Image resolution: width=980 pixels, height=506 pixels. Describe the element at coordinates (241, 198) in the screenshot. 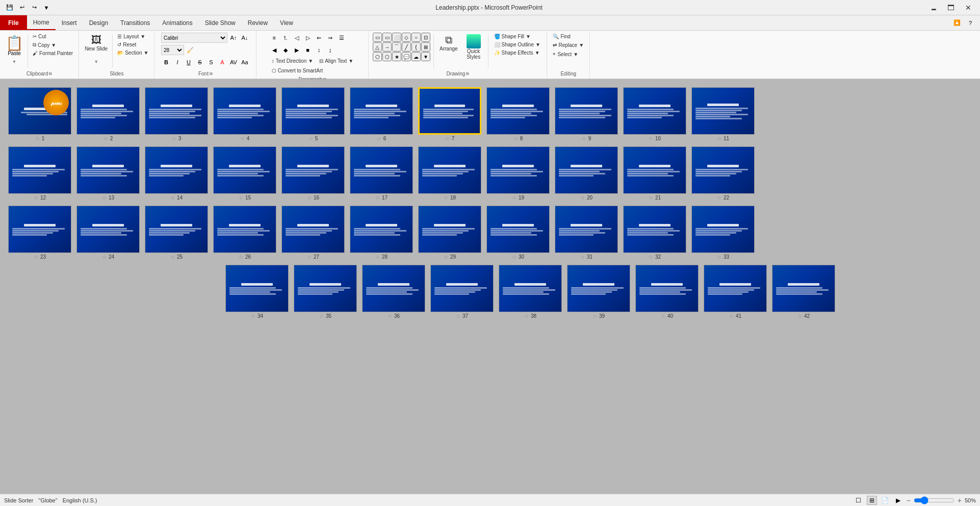

I see `slide-star-15: ☆` at that location.